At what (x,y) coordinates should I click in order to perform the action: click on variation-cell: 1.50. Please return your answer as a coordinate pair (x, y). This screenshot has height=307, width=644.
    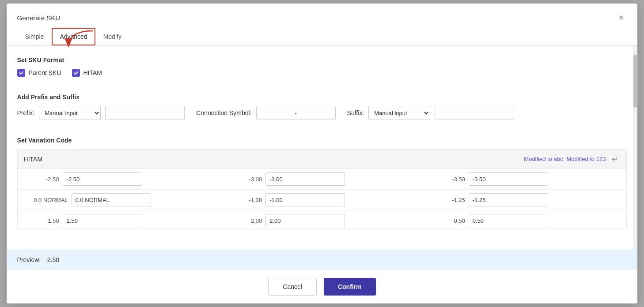
    Looking at the image, I should click on (119, 220).